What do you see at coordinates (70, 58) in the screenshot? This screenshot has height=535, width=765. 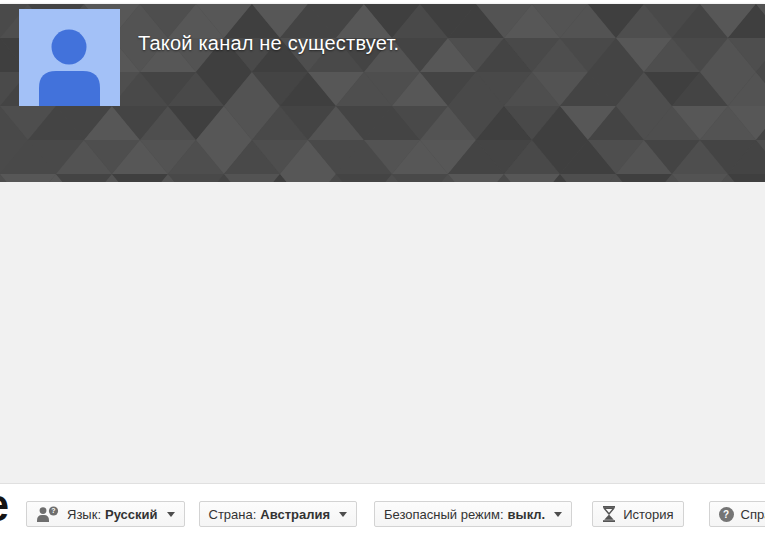 I see `channel-avatar` at bounding box center [70, 58].